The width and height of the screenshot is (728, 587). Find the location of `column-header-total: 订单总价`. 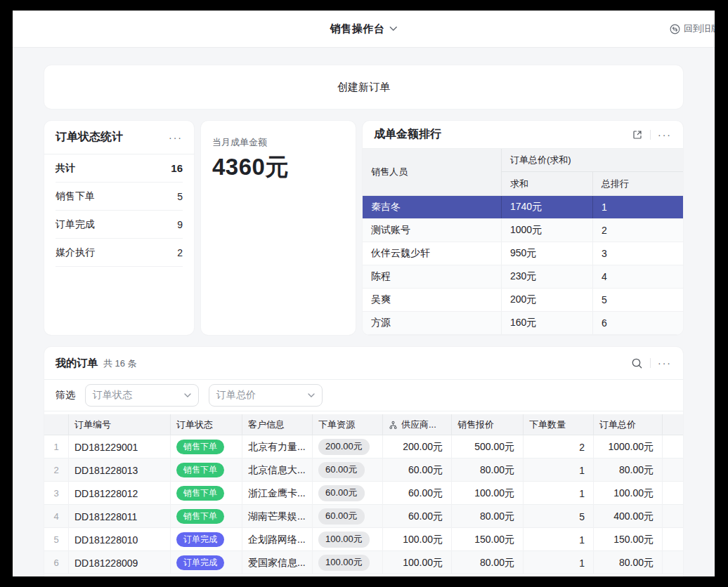

column-header-total: 订单总价 is located at coordinates (628, 425).